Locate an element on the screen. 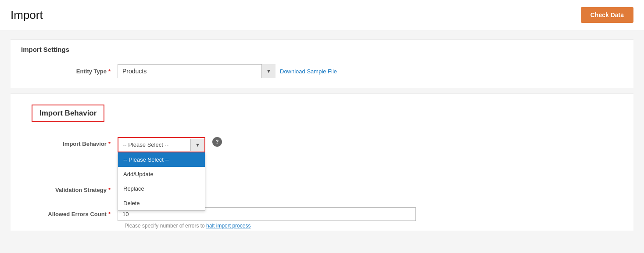 The width and height of the screenshot is (644, 253). allowed-errors-inner: Allowed Errors Count* is located at coordinates (322, 214).